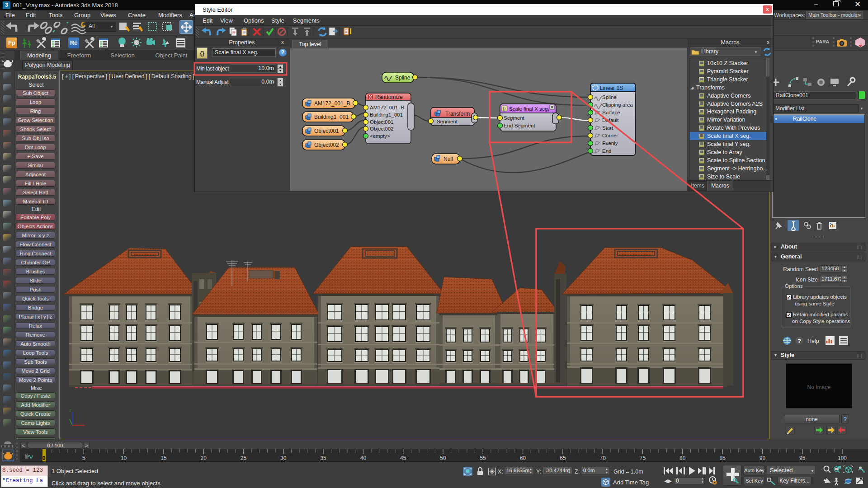  Describe the element at coordinates (842, 458) in the screenshot. I see `svg-text: 100` at that location.